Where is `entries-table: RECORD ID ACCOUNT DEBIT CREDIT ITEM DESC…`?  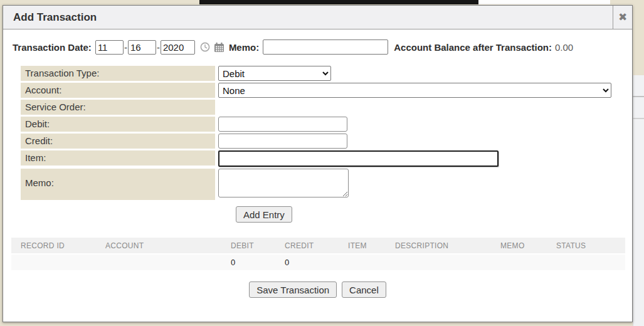 entries-table: RECORD ID ACCOUNT DEBIT CREDIT ITEM DESC… is located at coordinates (319, 254).